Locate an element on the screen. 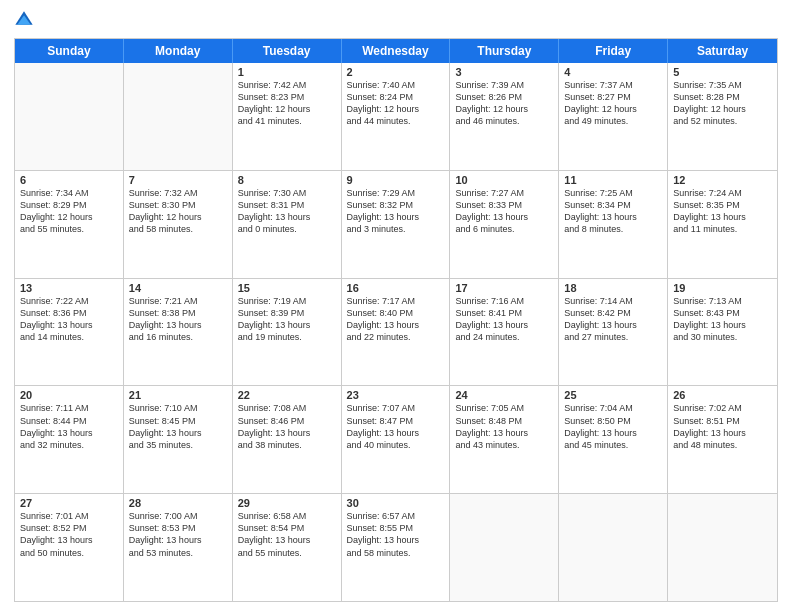 The image size is (792, 612). cell-line: Sunset: 8:50 PM is located at coordinates (613, 421).